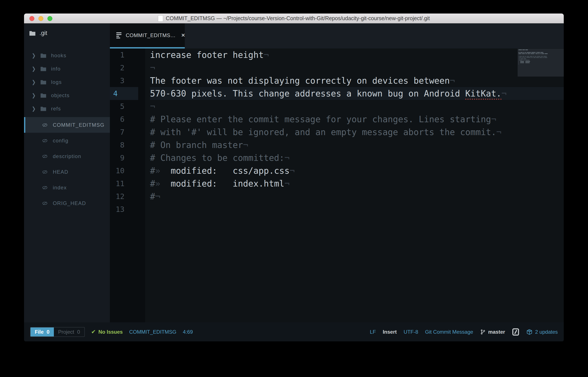 This screenshot has height=377, width=588. What do you see at coordinates (354, 81) in the screenshot?
I see `editor-line-3: The footer was not displaying correctly …` at bounding box center [354, 81].